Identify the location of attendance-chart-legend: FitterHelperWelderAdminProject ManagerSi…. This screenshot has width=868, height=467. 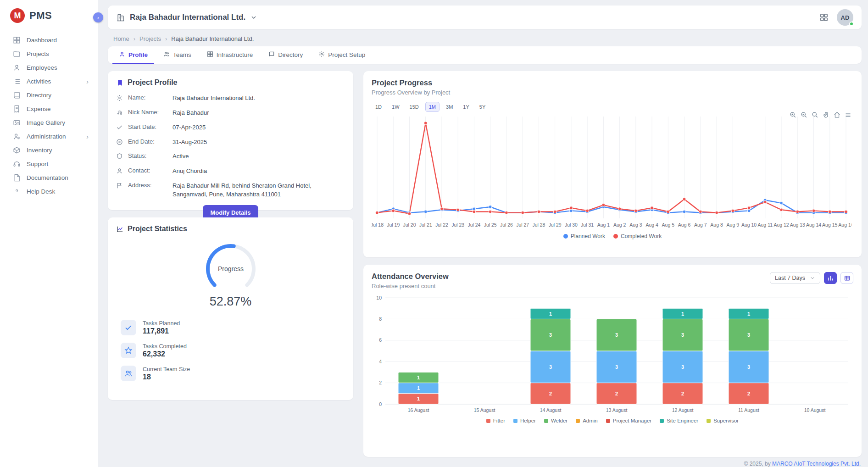
(612, 421).